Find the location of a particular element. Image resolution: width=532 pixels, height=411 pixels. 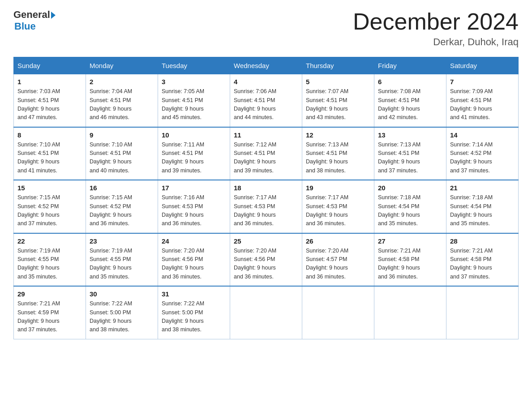

table-row: 18 Sunrise: 7:17 AM Sunset: 4:53 PM Dayl… is located at coordinates (266, 207).